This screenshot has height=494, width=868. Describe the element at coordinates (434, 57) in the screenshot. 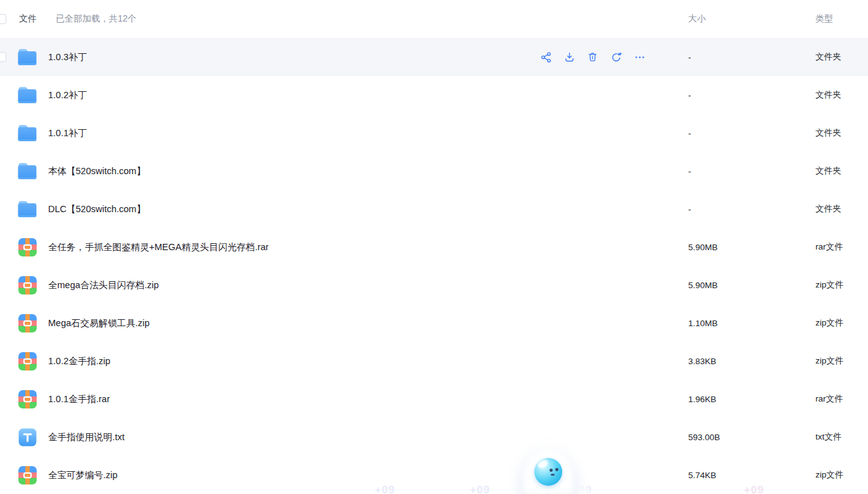

I see `file-row: 1.0.3补丁` at that location.